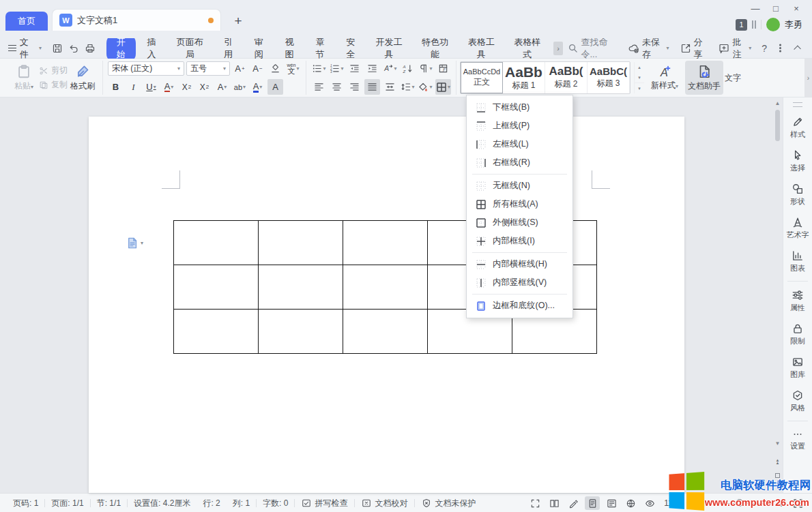  Describe the element at coordinates (408, 87) in the screenshot. I see `line-spacing-button: ▾` at that location.